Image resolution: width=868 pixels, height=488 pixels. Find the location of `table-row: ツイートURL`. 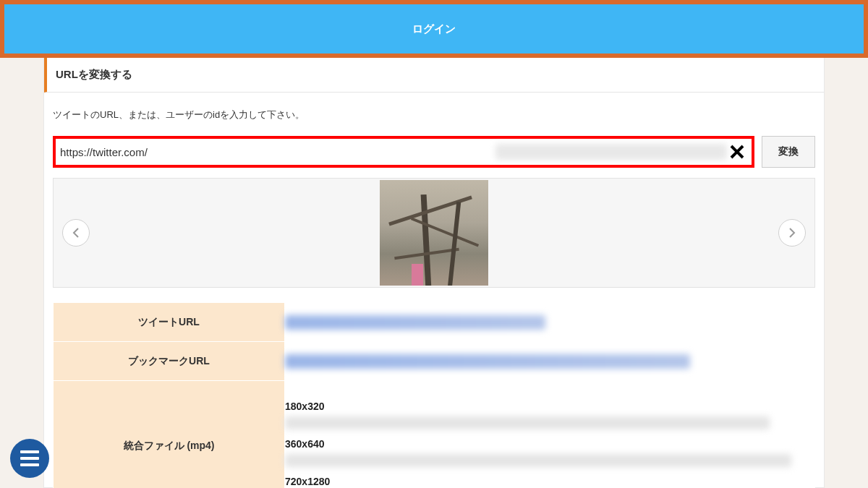

table-row: ツイートURL is located at coordinates (434, 322).